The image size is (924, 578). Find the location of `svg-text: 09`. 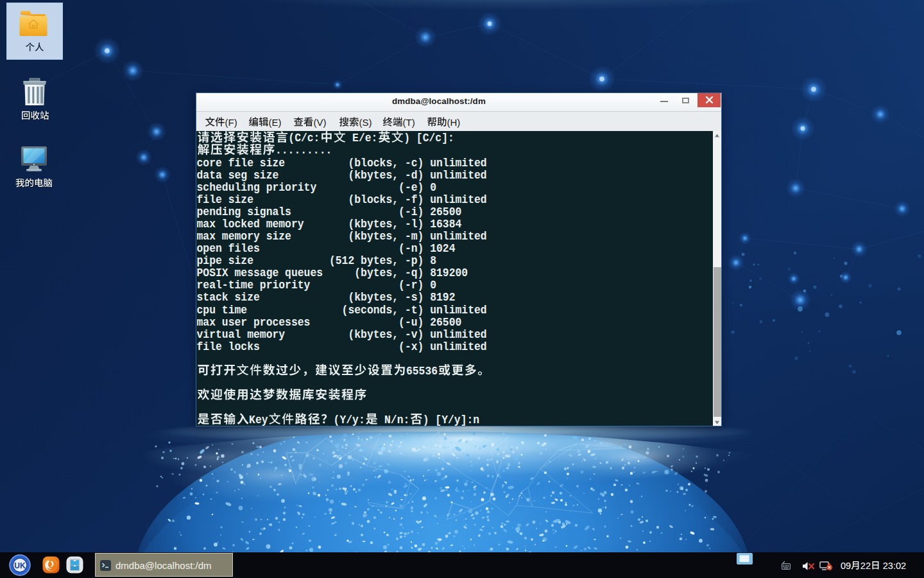

svg-text: 09 is located at coordinates (846, 566).